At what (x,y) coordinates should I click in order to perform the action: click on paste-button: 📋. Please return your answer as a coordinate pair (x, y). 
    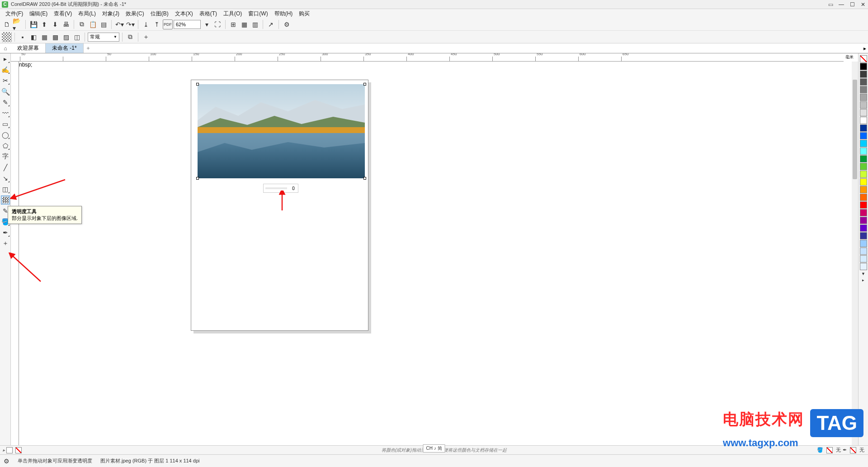
    Looking at the image, I should click on (93, 24).